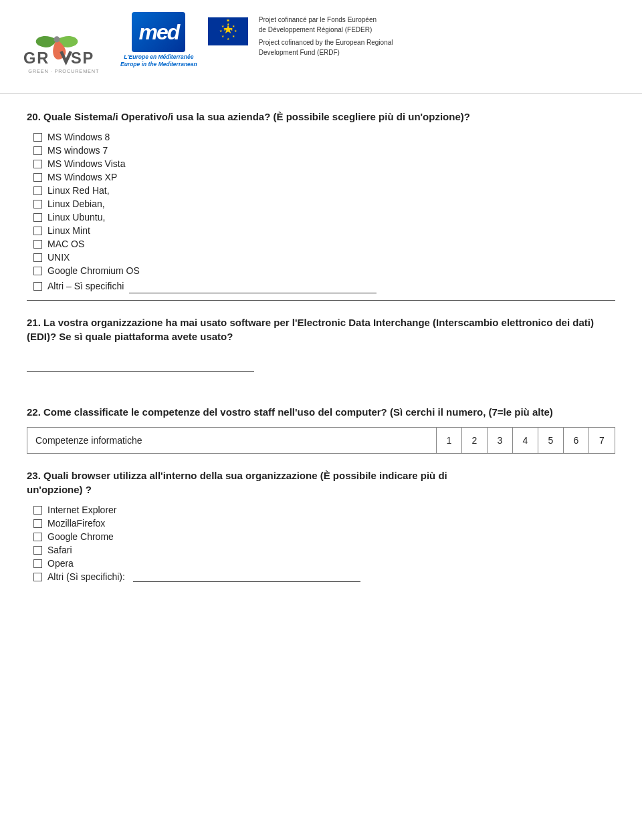 The height and width of the screenshot is (840, 642). What do you see at coordinates (158, 32) in the screenshot?
I see `med-badge-text: med` at bounding box center [158, 32].